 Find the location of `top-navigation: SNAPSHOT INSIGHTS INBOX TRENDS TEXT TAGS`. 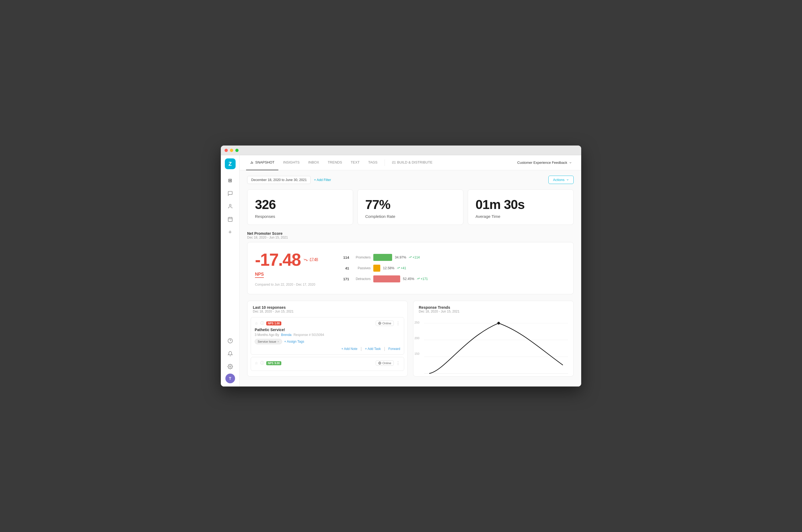

top-navigation: SNAPSHOT INSIGHTS INBOX TRENDS TEXT TAGS is located at coordinates (410, 163).